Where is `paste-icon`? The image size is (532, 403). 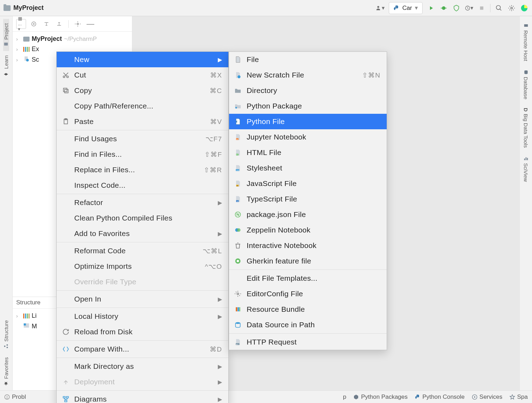
paste-icon is located at coordinates (66, 122).